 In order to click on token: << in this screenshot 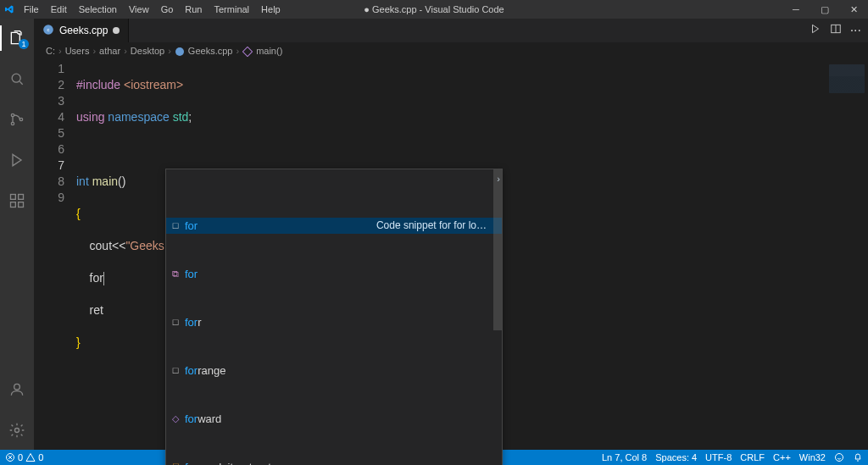, I will do `click(119, 246)`.